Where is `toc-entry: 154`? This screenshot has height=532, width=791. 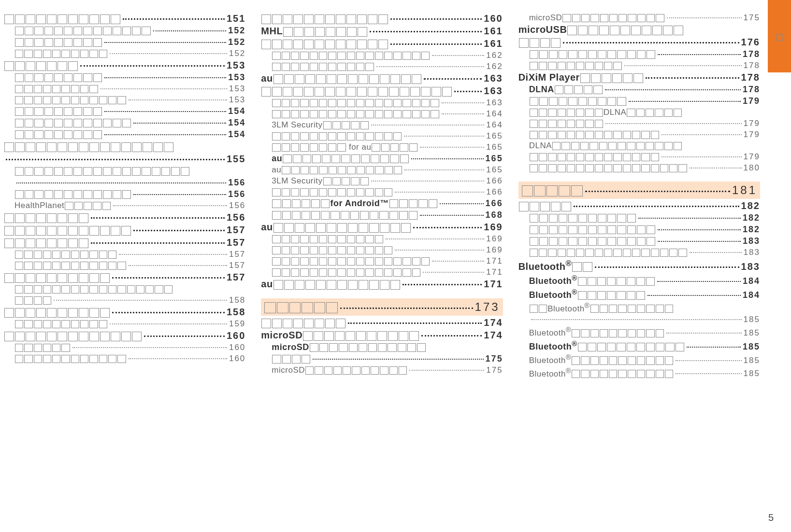 toc-entry: 154 is located at coordinates (125, 123).